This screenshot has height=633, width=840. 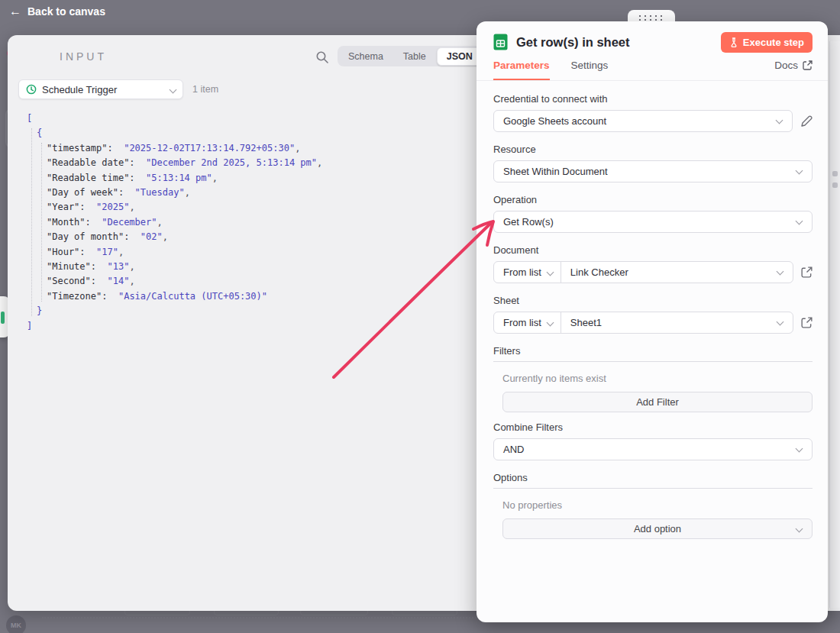 What do you see at coordinates (734, 43) in the screenshot?
I see `flask-icon` at bounding box center [734, 43].